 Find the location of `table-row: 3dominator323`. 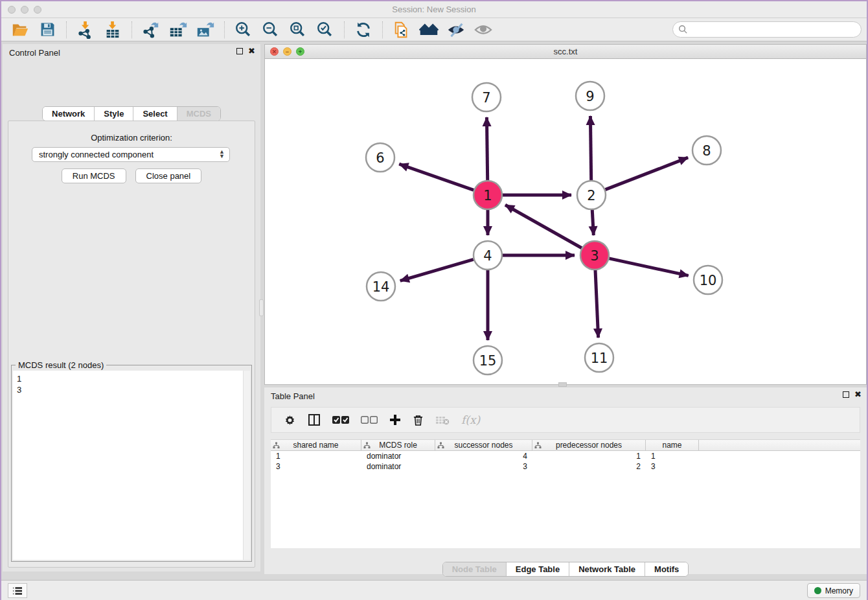

table-row: 3dominator323 is located at coordinates (565, 467).